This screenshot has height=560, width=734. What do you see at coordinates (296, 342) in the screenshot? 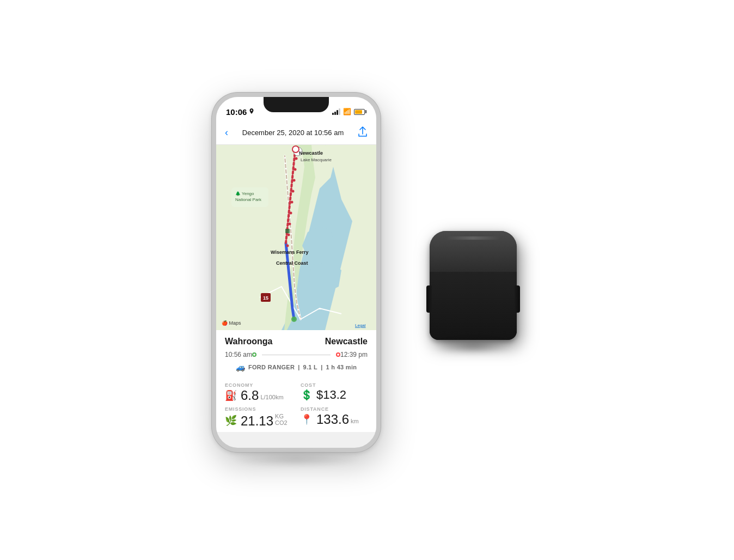
I see `trip-endpoints: Wahroonga Newcastle` at bounding box center [296, 342].